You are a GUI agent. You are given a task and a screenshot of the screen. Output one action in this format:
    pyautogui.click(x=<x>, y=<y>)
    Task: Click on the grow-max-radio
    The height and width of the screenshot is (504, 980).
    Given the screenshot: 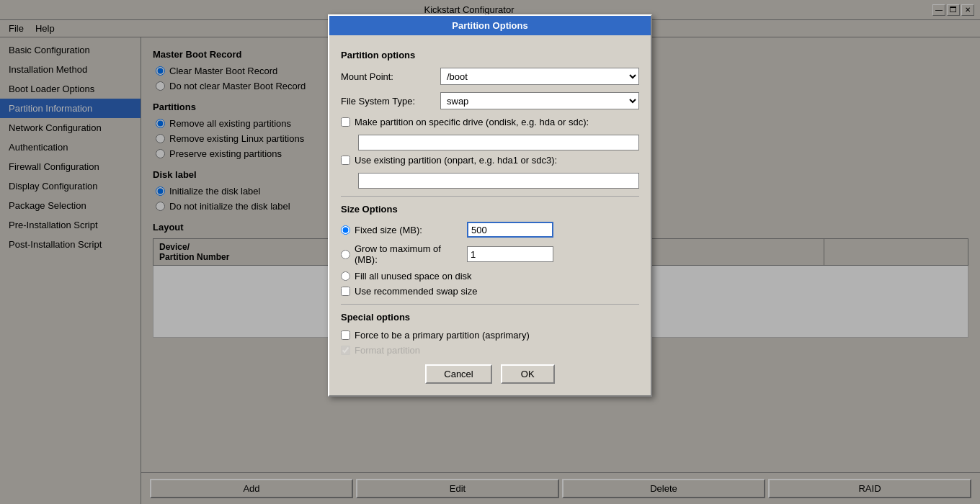 What is the action you would take?
    pyautogui.click(x=346, y=255)
    